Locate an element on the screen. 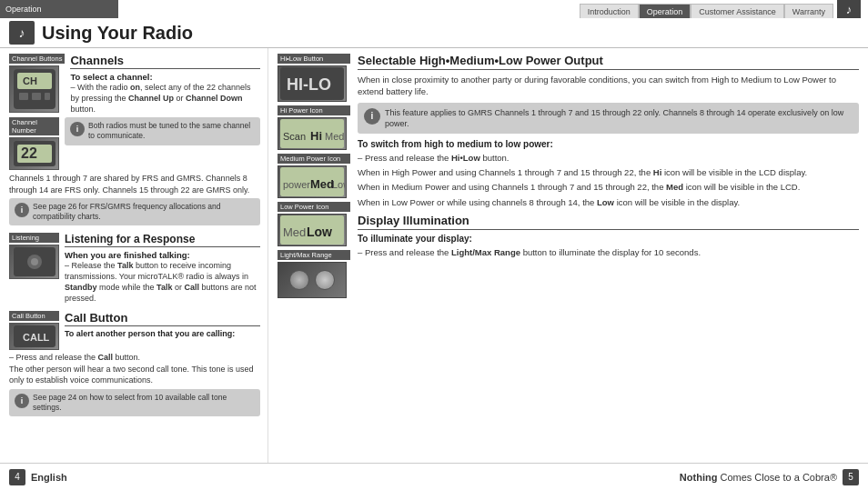 This screenshot has height=490, width=868. channel-num-display: 22 is located at coordinates (35, 154).